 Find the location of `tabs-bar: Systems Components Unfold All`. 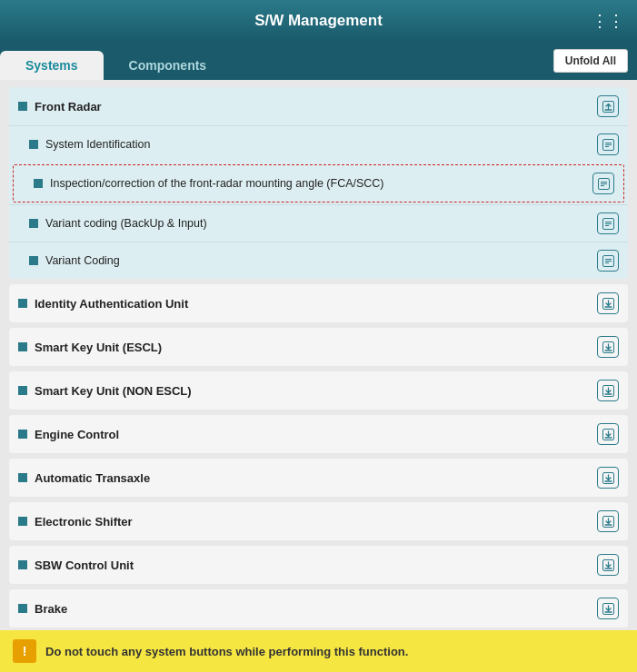

tabs-bar: Systems Components Unfold All is located at coordinates (318, 61).